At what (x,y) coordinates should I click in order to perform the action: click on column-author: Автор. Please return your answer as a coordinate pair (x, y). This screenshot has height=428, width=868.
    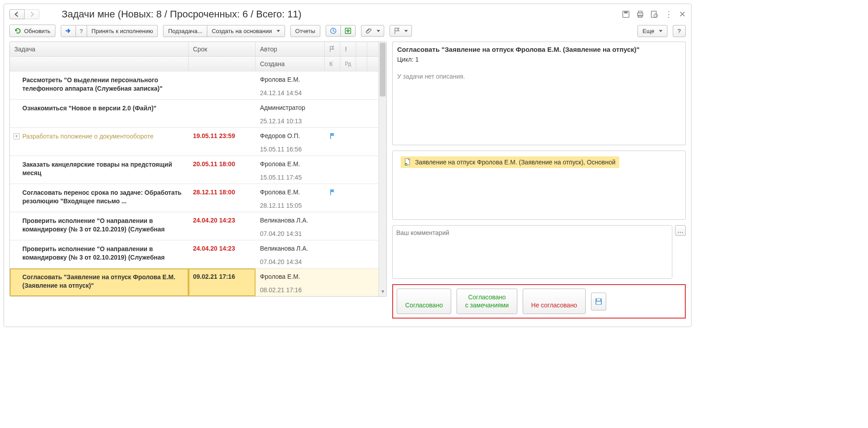
    Looking at the image, I should click on (290, 49).